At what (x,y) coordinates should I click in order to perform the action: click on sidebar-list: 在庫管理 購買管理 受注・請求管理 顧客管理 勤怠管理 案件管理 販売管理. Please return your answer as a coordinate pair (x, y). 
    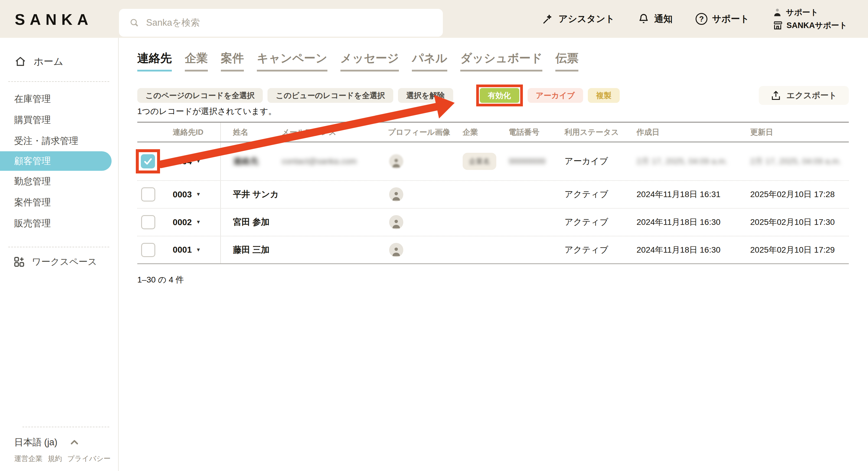
    Looking at the image, I should click on (59, 161).